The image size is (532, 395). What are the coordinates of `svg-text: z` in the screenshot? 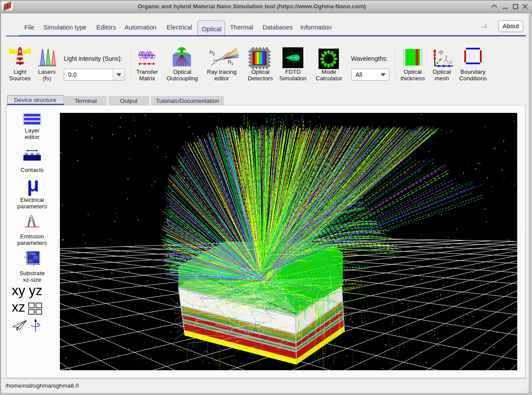 It's located at (34, 265).